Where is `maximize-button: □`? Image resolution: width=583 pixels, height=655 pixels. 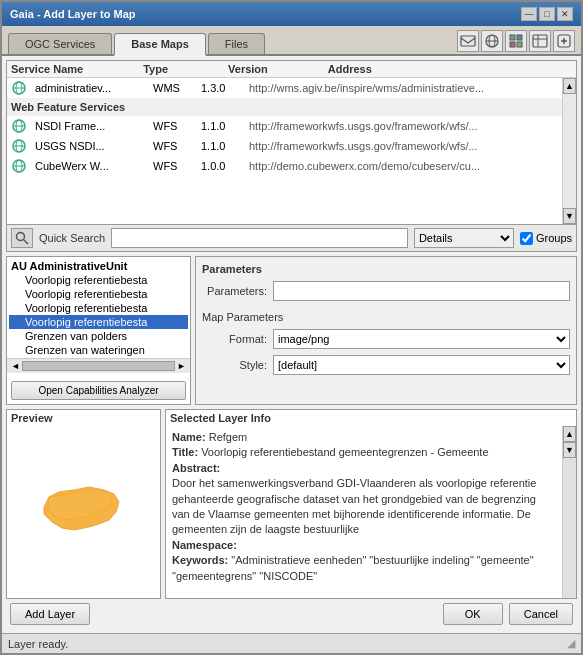
maximize-button: □ is located at coordinates (547, 14).